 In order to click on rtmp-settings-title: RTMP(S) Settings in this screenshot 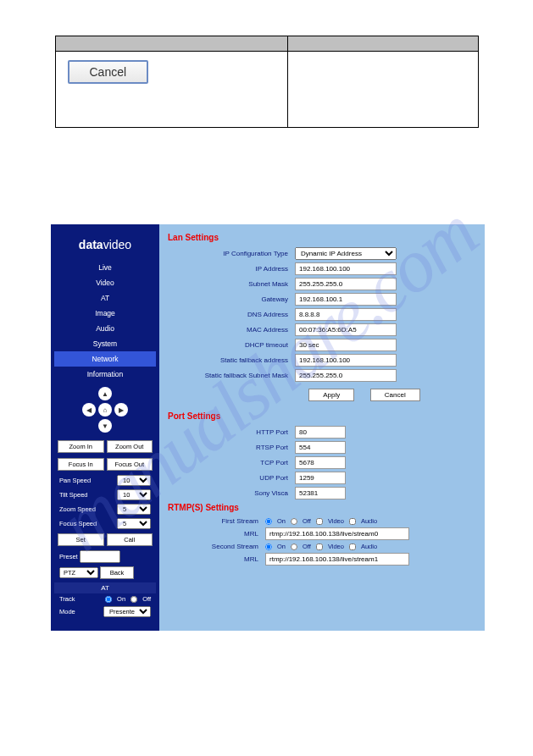, I will do `click(322, 508)`.